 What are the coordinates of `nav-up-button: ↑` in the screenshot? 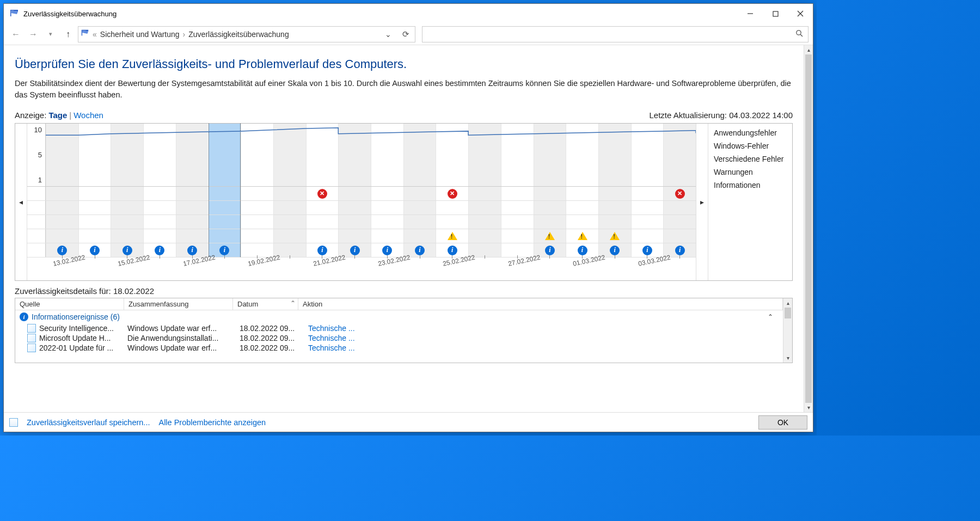 It's located at (68, 34).